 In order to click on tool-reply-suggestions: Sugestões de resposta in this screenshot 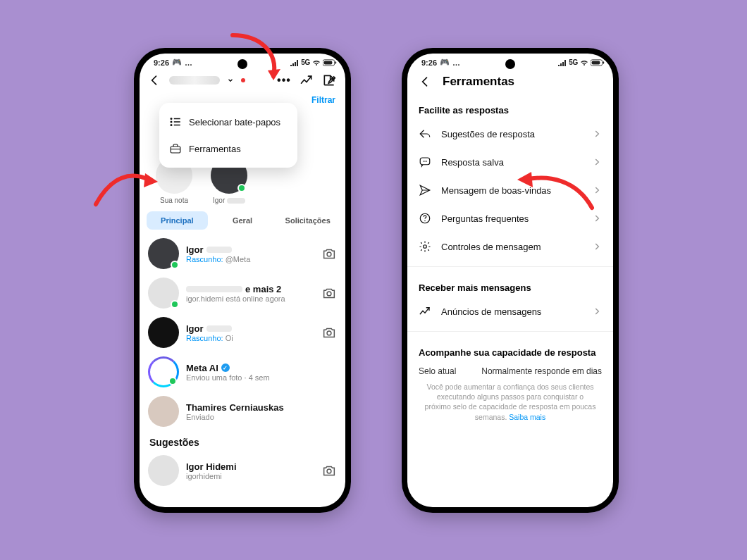, I will do `click(510, 134)`.